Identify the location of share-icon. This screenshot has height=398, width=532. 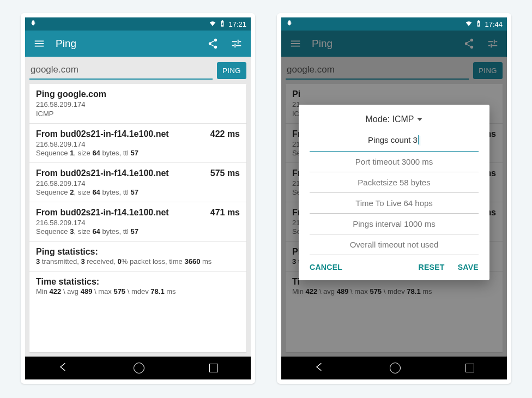
(213, 44).